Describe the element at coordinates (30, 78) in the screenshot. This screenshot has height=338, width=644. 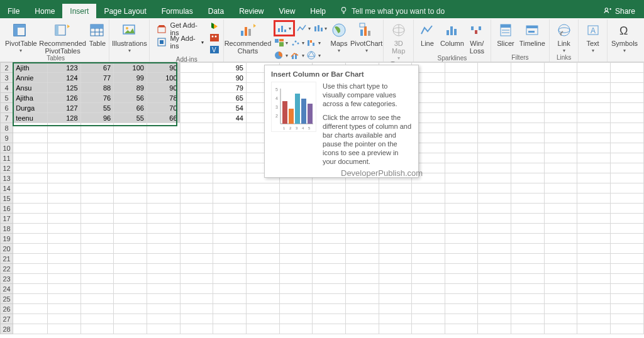
I see `cell: Annie` at that location.